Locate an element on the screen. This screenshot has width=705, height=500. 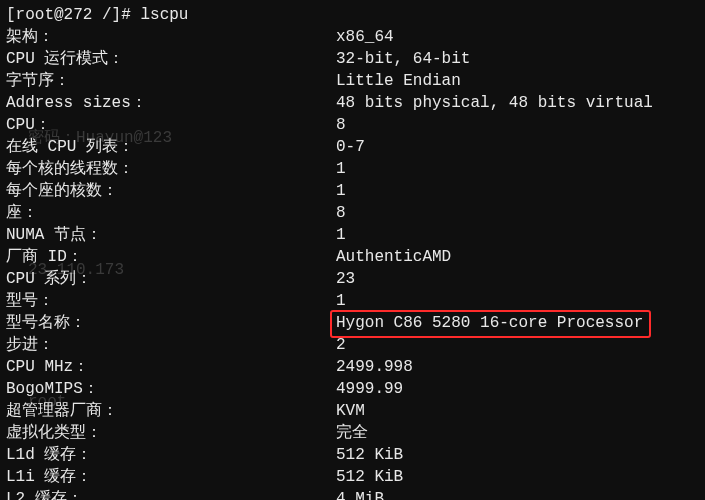
row-label: 架构： is located at coordinates (171, 37).